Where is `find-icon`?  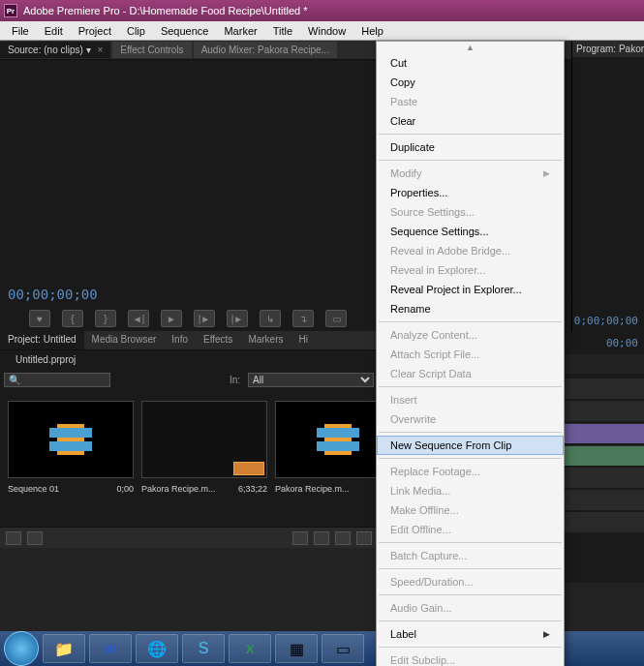 find-icon is located at coordinates (300, 538).